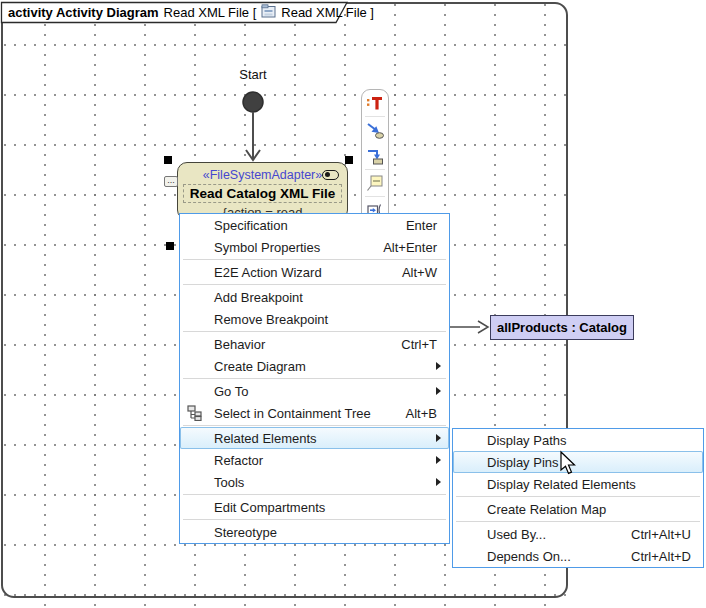 The image size is (706, 608). What do you see at coordinates (314, 247) in the screenshot?
I see `menu-item-symbol-properties: Symbol Properties Alt+Enter` at bounding box center [314, 247].